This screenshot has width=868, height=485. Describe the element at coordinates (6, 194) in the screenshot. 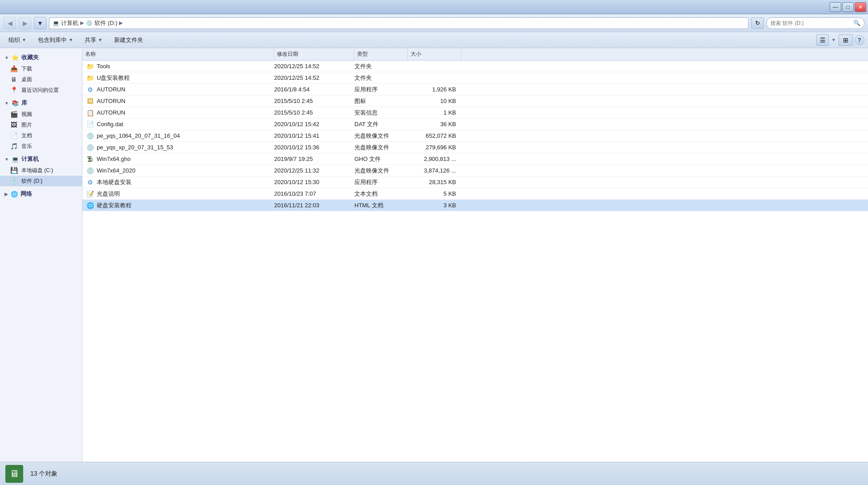

I see `network-toggle-icon: ▶` at that location.